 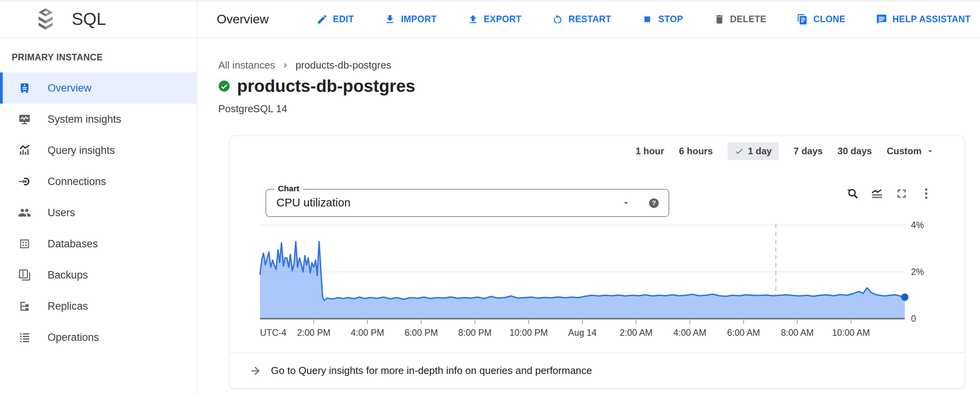 I want to click on clone-button: CLONE, so click(x=821, y=19).